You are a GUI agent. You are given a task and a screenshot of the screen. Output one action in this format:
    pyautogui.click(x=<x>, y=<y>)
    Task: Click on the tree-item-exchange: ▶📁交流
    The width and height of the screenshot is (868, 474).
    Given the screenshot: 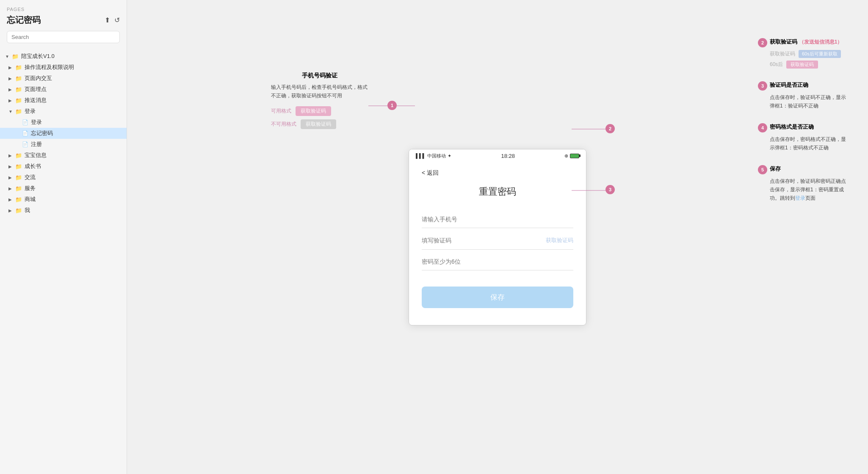 What is the action you would take?
    pyautogui.click(x=64, y=177)
    